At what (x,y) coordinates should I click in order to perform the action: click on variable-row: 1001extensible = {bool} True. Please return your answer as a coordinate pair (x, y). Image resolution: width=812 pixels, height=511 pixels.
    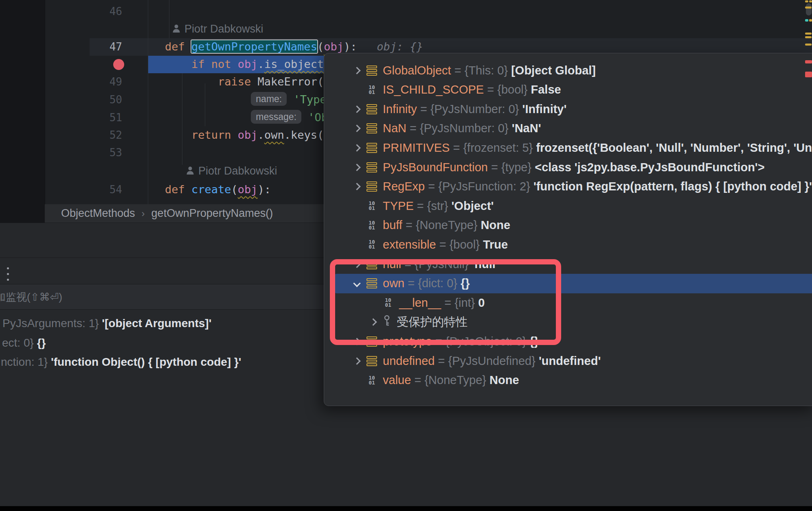
    Looking at the image, I should click on (568, 245).